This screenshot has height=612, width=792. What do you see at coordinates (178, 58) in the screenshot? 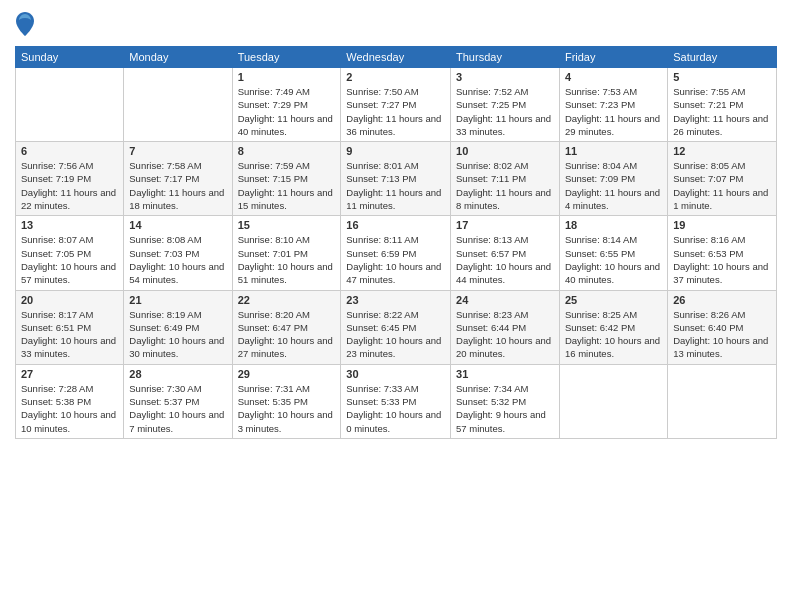
I see `col-header-monday: Monday` at bounding box center [178, 58].